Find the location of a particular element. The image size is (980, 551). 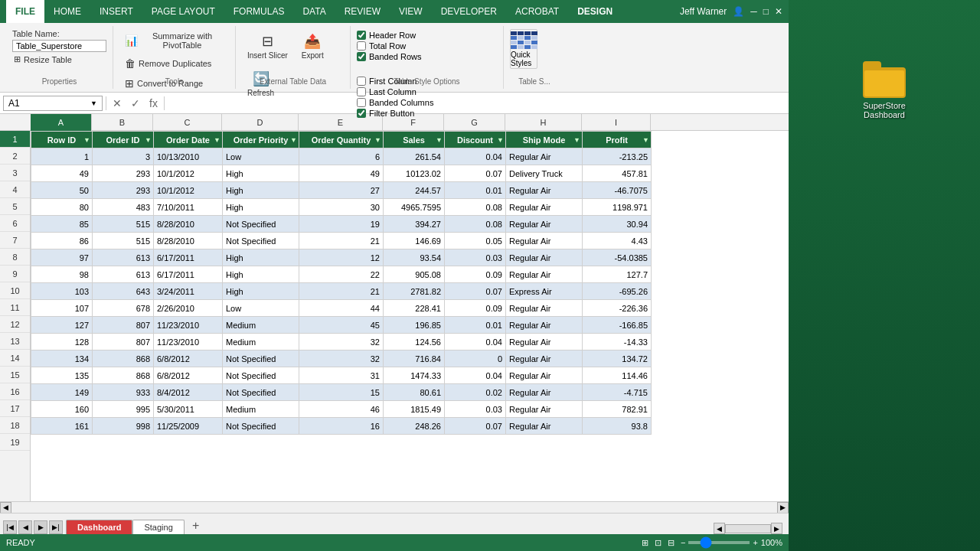

cell-r15-c3: Not Specified is located at coordinates (261, 376).